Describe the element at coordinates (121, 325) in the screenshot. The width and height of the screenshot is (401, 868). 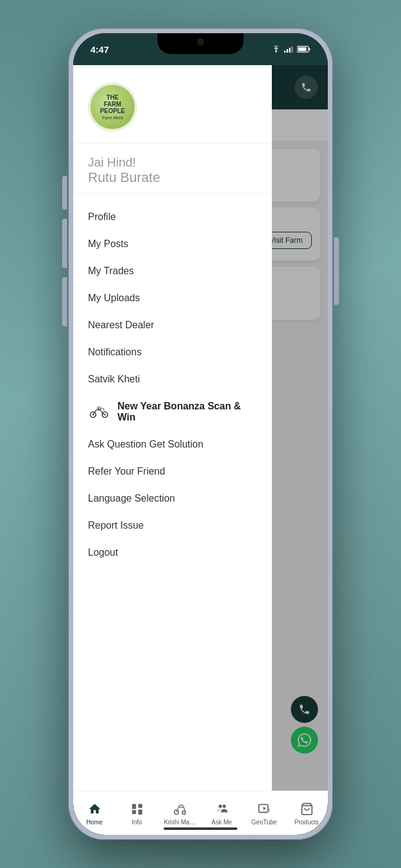
I see `menu-label-nearest-dealer: Nearest Dealer` at that location.